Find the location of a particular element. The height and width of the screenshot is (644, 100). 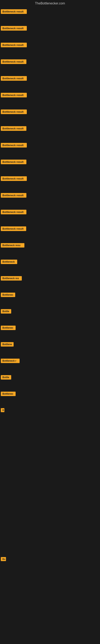

bottleneck-label: B is located at coordinates (2, 410).